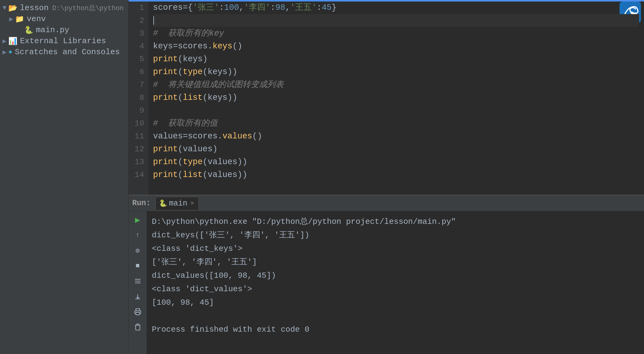  I want to click on sidebar-item-label-scratches: Scratches and Consoles, so click(67, 52).